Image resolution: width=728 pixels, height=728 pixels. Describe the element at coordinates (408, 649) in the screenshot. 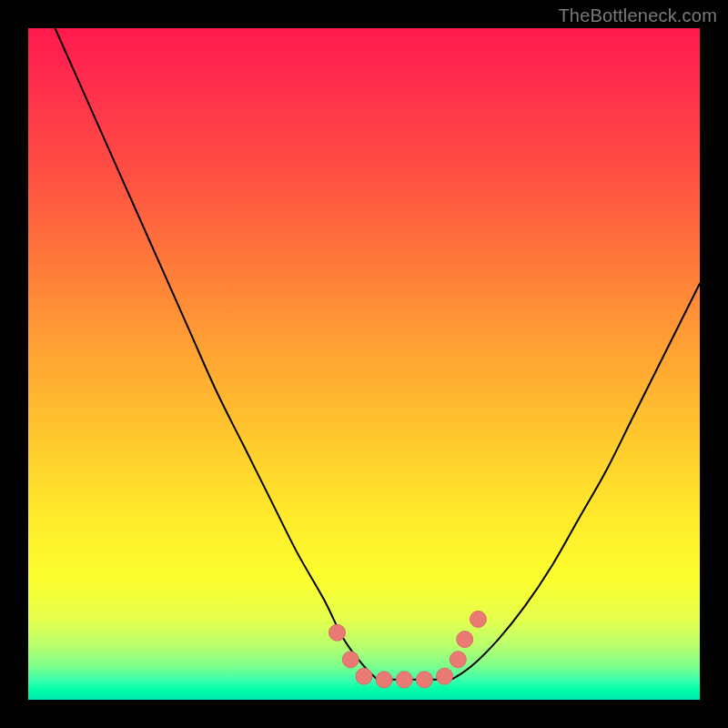

I see `marker-layer` at that location.